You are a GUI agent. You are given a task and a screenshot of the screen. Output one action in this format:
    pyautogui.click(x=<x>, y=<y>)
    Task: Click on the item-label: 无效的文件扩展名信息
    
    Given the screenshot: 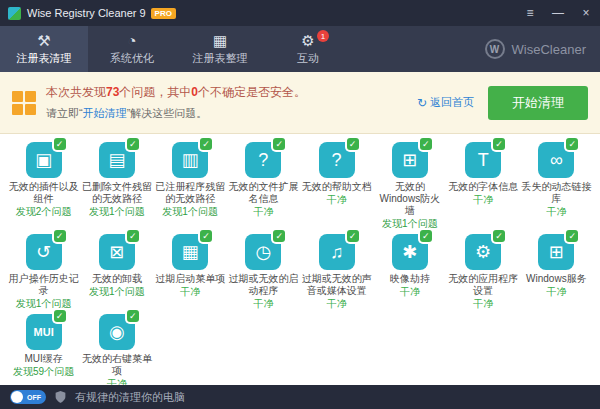 What is the action you would take?
    pyautogui.click(x=263, y=193)
    